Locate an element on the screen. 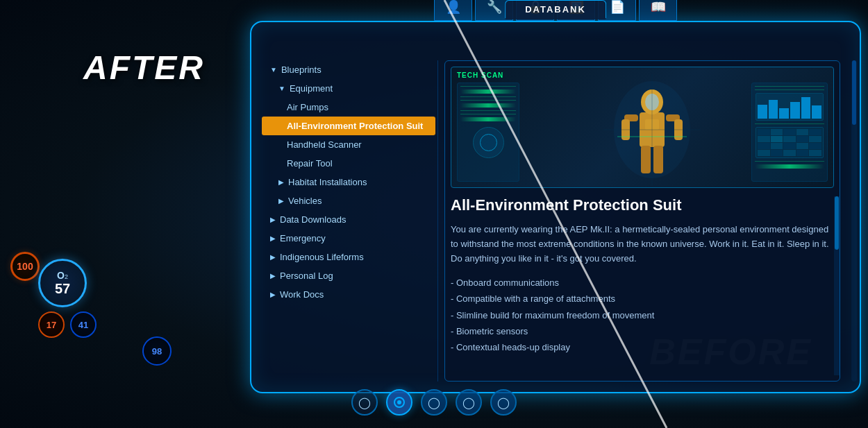 The image size is (868, 428). scan-left-panel is located at coordinates (488, 132).